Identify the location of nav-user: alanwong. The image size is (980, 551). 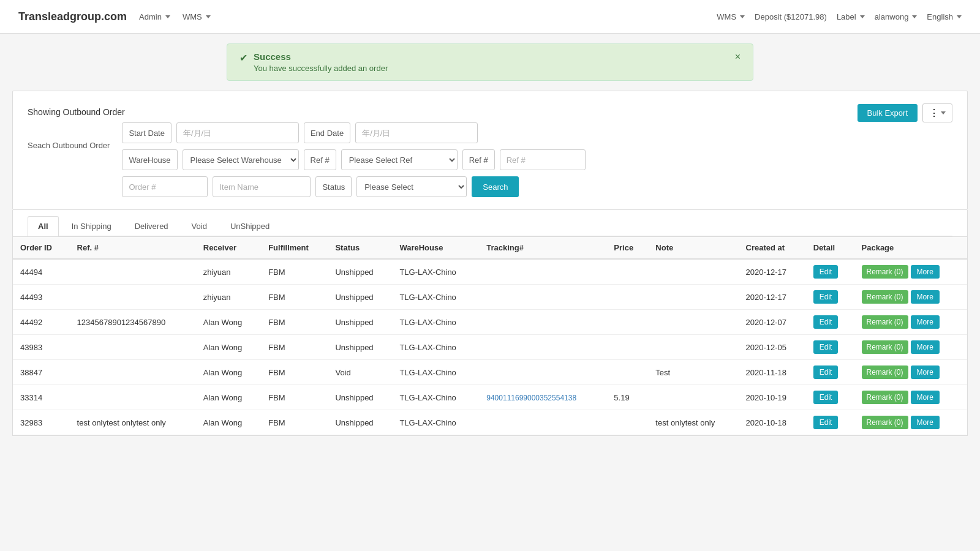
(896, 17).